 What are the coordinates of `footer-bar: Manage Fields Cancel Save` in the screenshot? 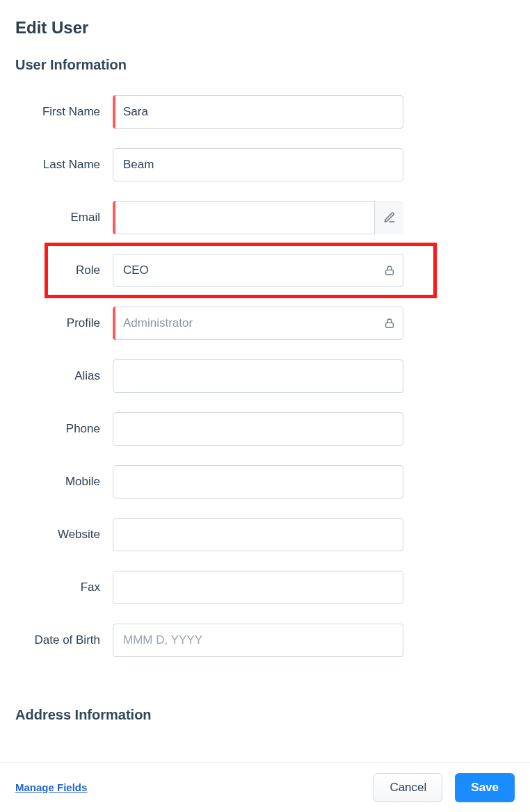 It's located at (265, 787).